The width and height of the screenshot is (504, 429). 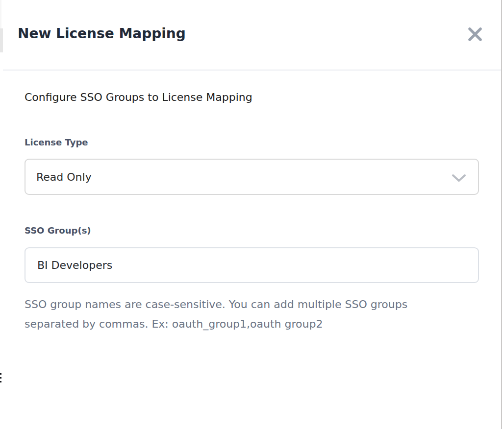 I want to click on modal-title: New License Mapping, so click(x=102, y=33).